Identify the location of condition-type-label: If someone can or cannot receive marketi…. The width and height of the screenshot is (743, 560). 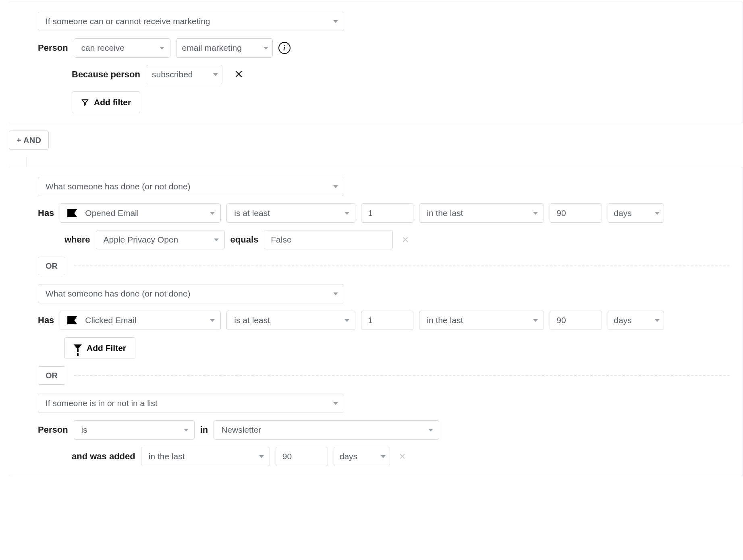
(128, 21).